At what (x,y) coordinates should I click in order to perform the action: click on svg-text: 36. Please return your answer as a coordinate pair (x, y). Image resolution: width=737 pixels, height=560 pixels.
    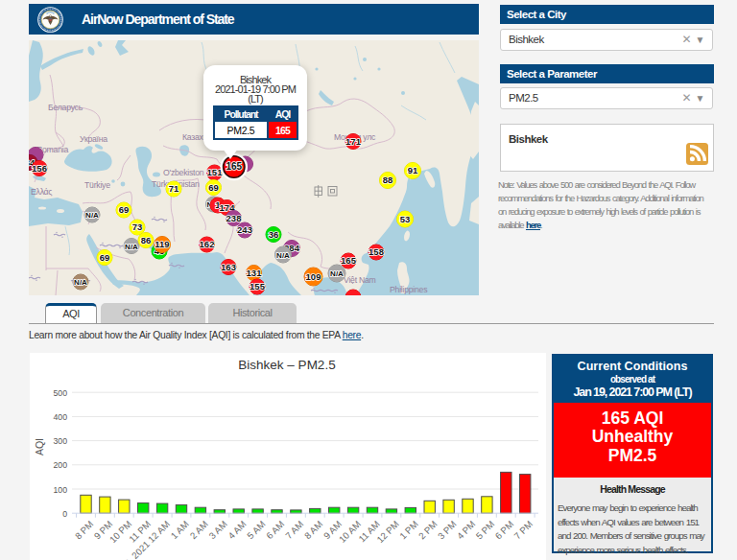
    Looking at the image, I should click on (274, 234).